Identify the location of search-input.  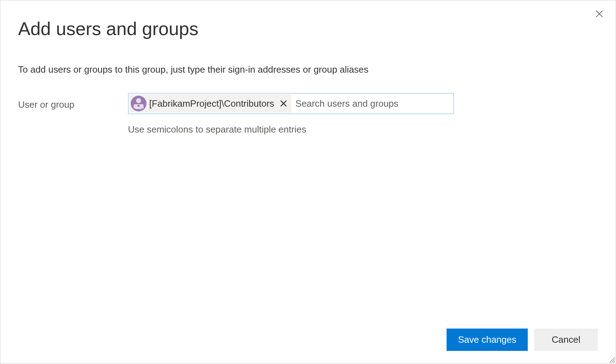
(372, 103).